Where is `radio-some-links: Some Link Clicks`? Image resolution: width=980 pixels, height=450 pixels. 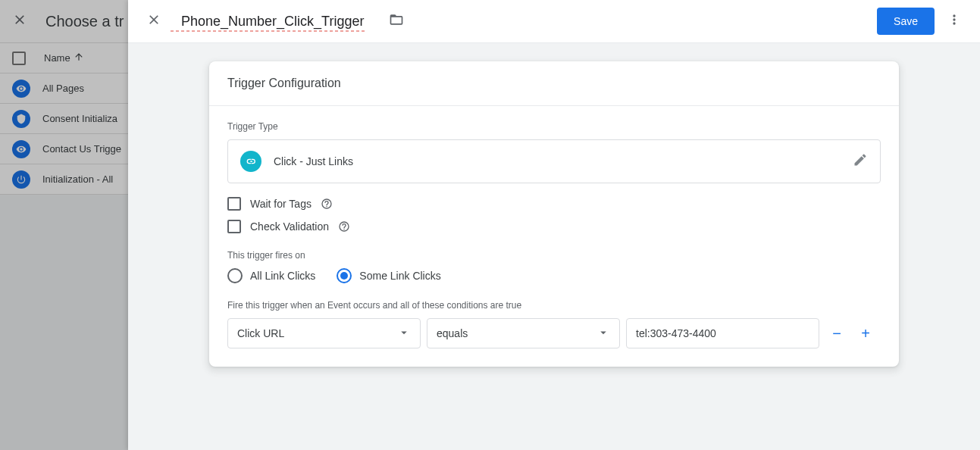 radio-some-links: Some Link Clicks is located at coordinates (388, 276).